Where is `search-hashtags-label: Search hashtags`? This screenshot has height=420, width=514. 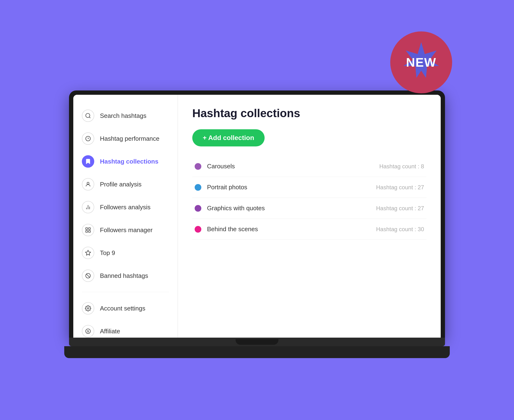
search-hashtags-label: Search hashtags is located at coordinates (123, 116).